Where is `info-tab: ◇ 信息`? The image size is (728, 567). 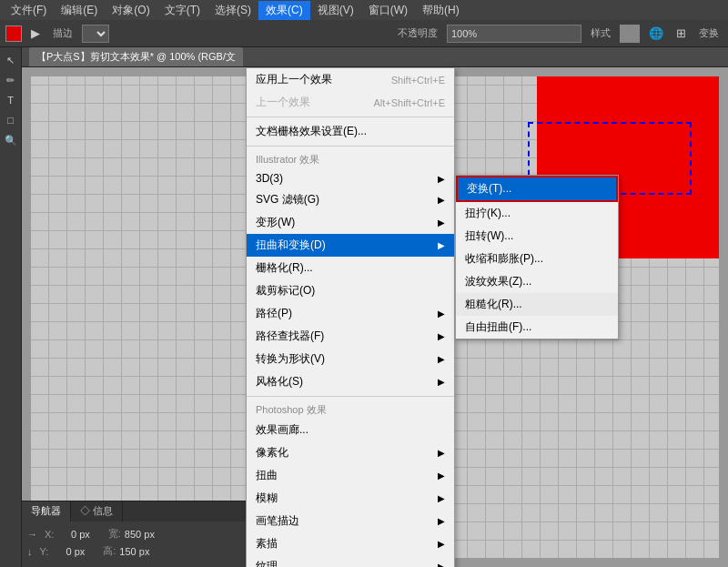
info-tab: ◇ 信息 is located at coordinates (96, 511).